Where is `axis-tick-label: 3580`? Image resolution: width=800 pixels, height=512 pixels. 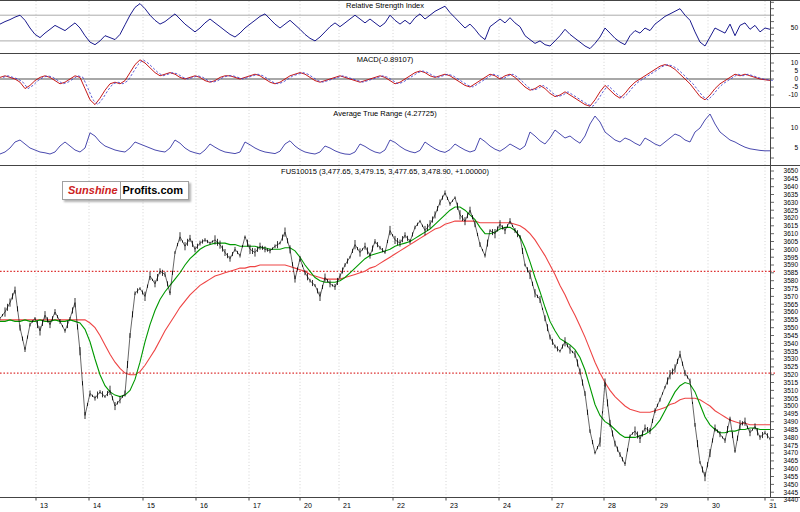
axis-tick-label: 3580 is located at coordinates (792, 280).